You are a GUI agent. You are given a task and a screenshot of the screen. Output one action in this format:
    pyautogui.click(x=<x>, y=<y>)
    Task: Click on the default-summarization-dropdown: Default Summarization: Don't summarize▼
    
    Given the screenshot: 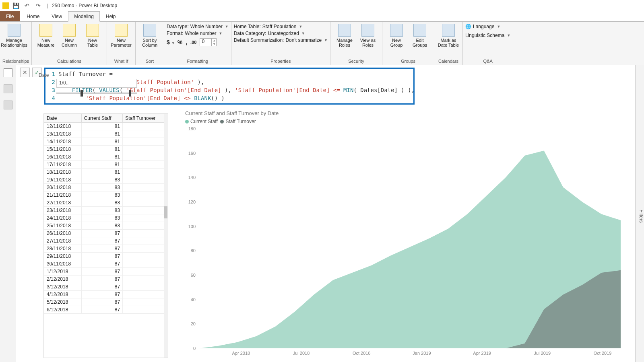 What is the action you would take?
    pyautogui.click(x=281, y=40)
    